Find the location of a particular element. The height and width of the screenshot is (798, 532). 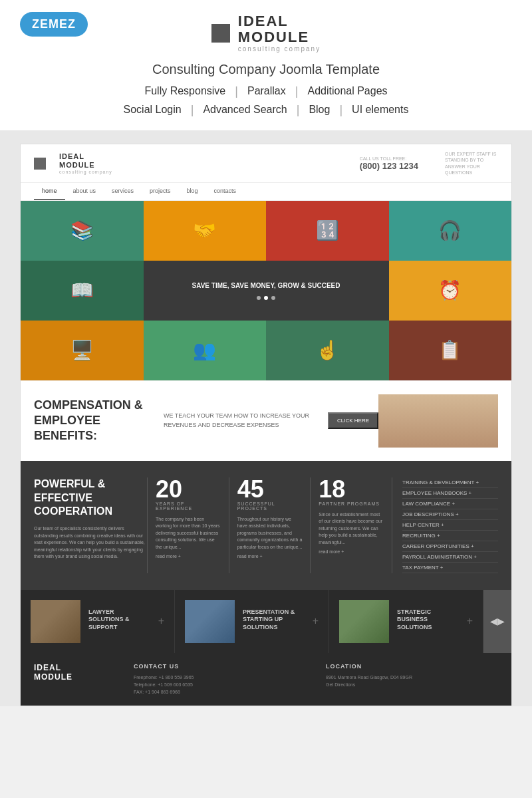

mini-nav-about: about us is located at coordinates (85, 192).